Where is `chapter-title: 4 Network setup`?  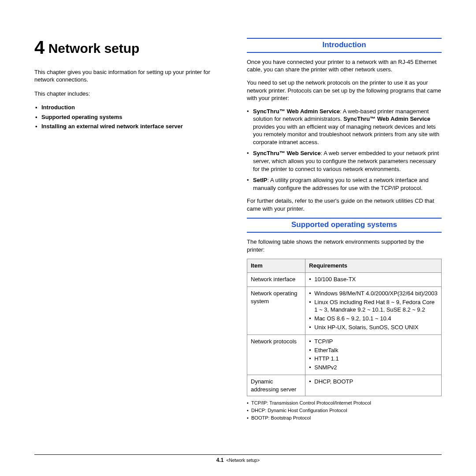
chapter-title: 4 Network setup is located at coordinates (132, 48).